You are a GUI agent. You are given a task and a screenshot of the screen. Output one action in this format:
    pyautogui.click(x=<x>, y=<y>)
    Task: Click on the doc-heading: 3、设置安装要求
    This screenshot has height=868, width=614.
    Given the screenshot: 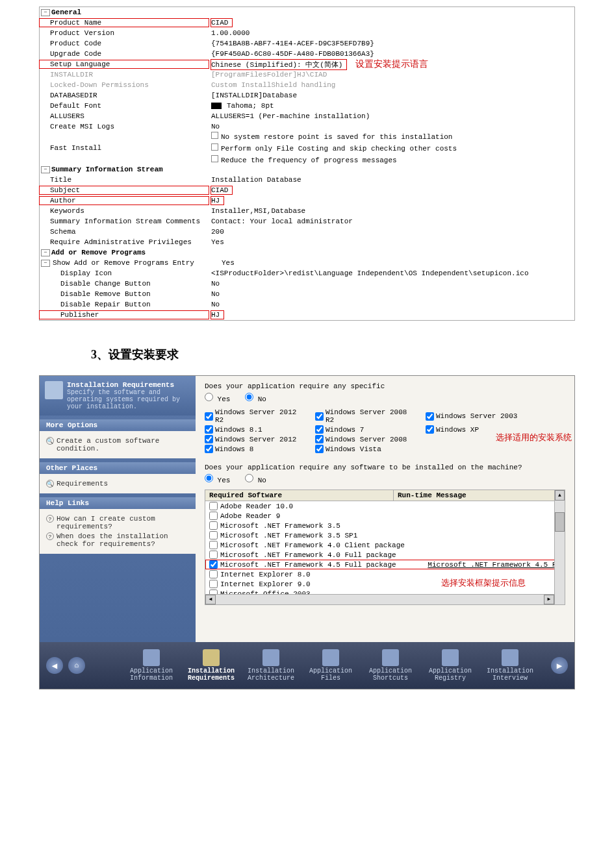 What is the action you would take?
    pyautogui.click(x=352, y=354)
    